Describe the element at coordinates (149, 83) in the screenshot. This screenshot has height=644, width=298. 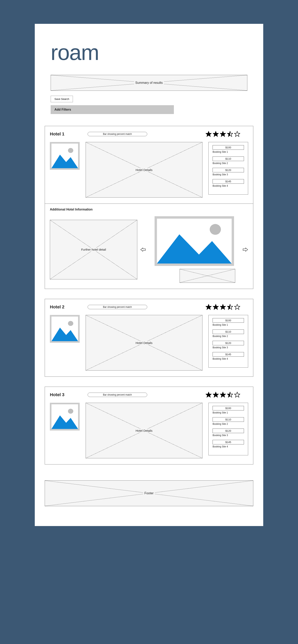
I see `summary-label: Summary of results` at that location.